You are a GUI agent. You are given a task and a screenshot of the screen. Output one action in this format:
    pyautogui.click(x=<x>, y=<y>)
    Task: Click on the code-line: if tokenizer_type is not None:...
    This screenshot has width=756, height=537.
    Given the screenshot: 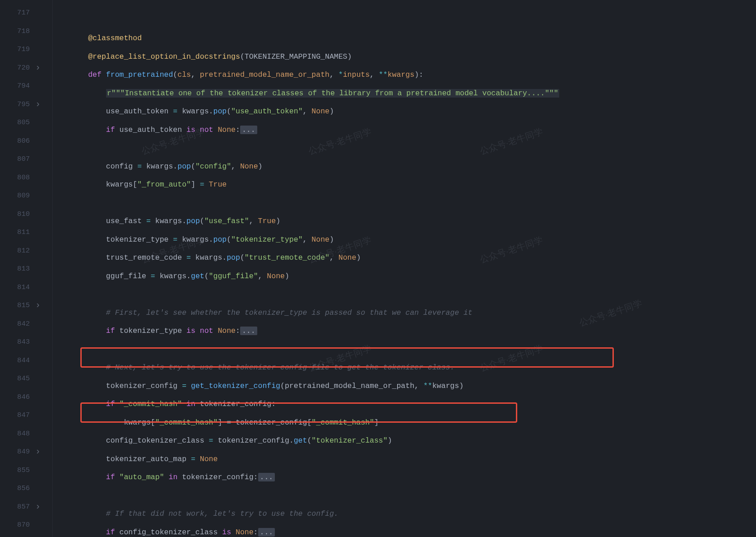 What is the action you would take?
    pyautogui.click(x=404, y=332)
    